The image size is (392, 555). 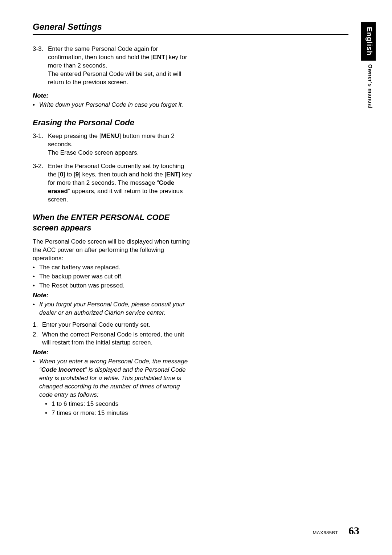 What do you see at coordinates (116, 105) in the screenshot?
I see `note-text: Write down your Personal Code in case yo…` at bounding box center [116, 105].